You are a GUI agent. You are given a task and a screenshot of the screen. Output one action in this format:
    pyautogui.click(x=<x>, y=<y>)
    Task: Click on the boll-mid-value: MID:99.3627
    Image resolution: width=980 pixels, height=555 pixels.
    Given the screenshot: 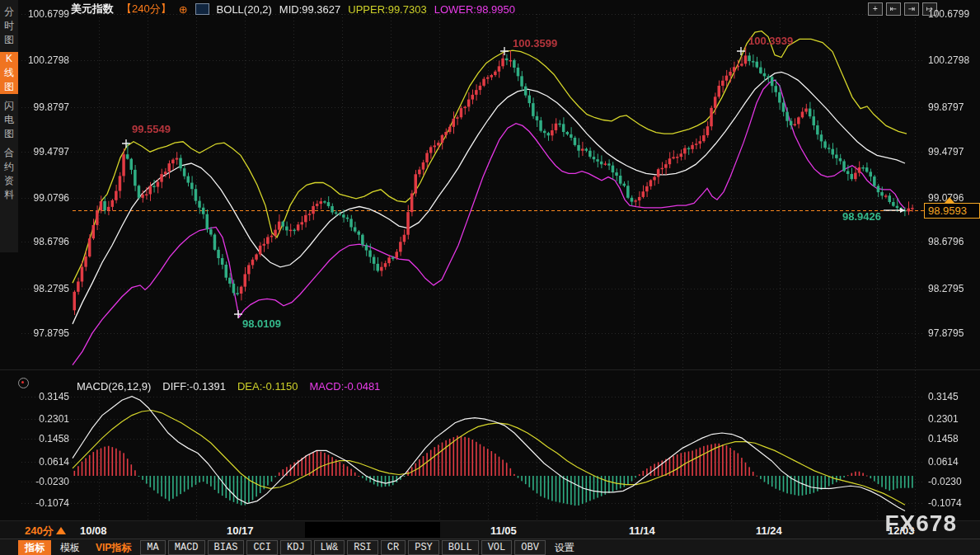 What is the action you would take?
    pyautogui.click(x=310, y=10)
    